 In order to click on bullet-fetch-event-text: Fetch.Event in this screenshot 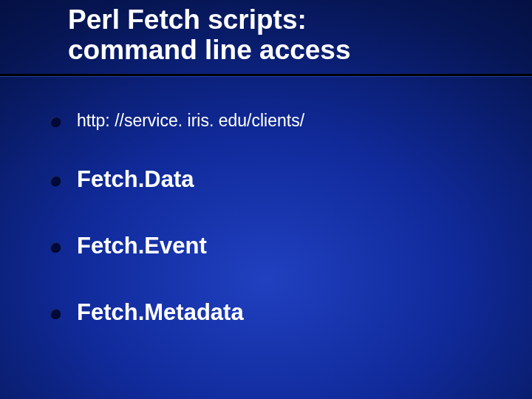, I will do `click(142, 246)`.